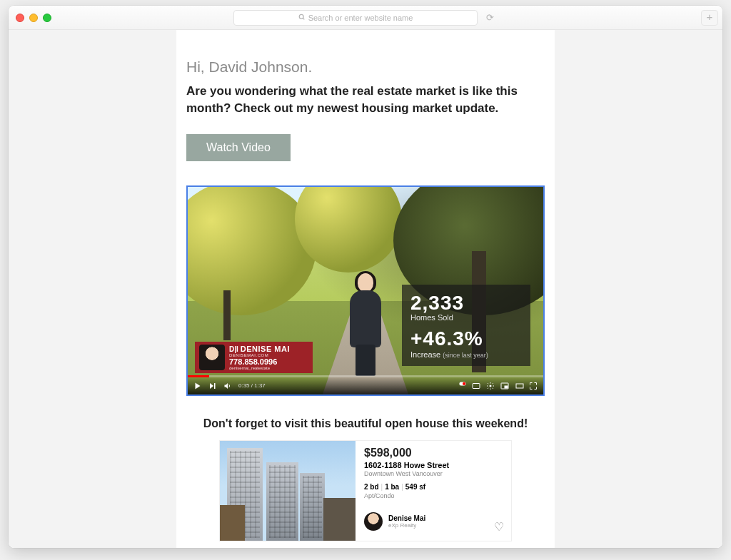  What do you see at coordinates (228, 386) in the screenshot?
I see `volume-icon` at bounding box center [228, 386].